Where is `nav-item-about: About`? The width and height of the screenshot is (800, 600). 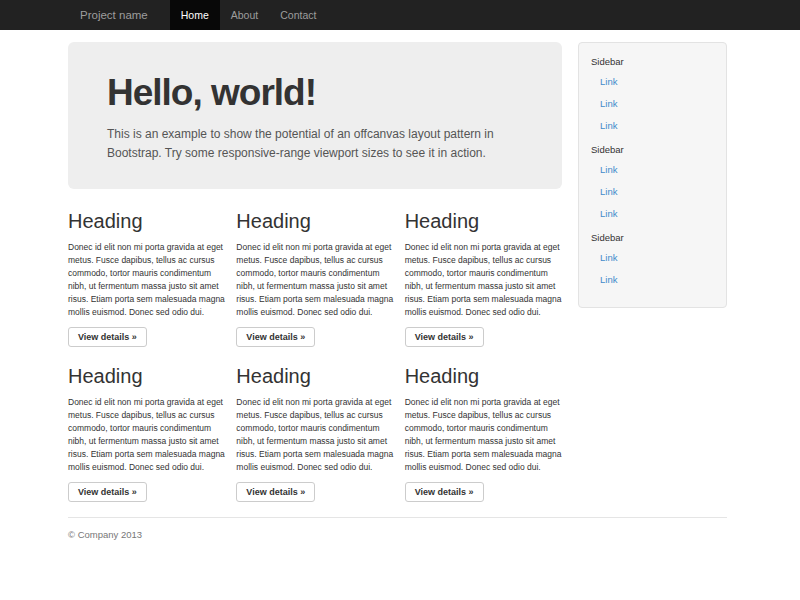 nav-item-about: About is located at coordinates (244, 15).